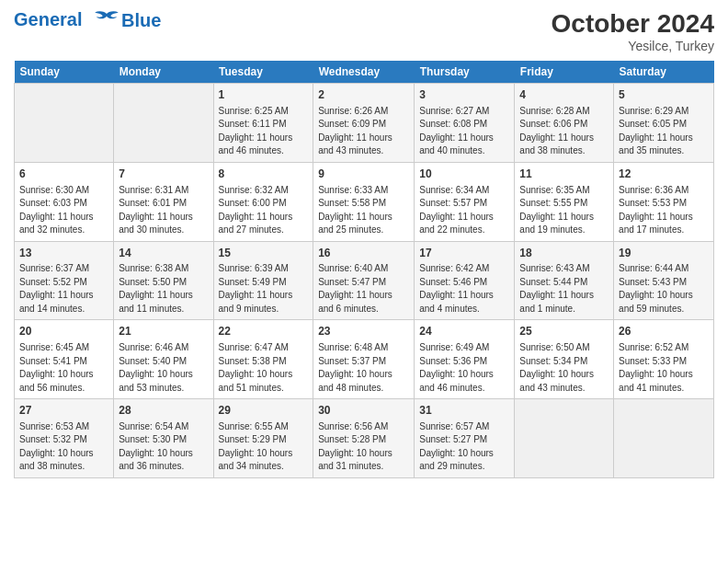  I want to click on calendar-cell: 30Sunrise: 6:56 AMSunset: 5:28 PMDayligh…, so click(364, 439).